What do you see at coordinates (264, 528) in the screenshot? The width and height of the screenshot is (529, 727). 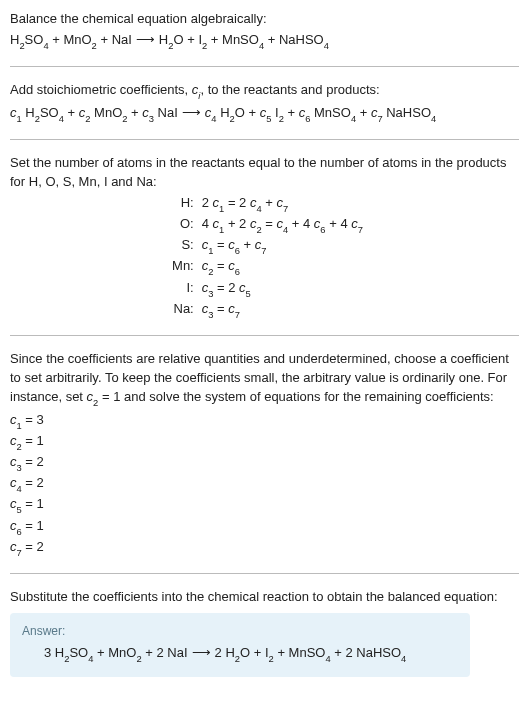 I see `coef-line: c6 = 1` at bounding box center [264, 528].